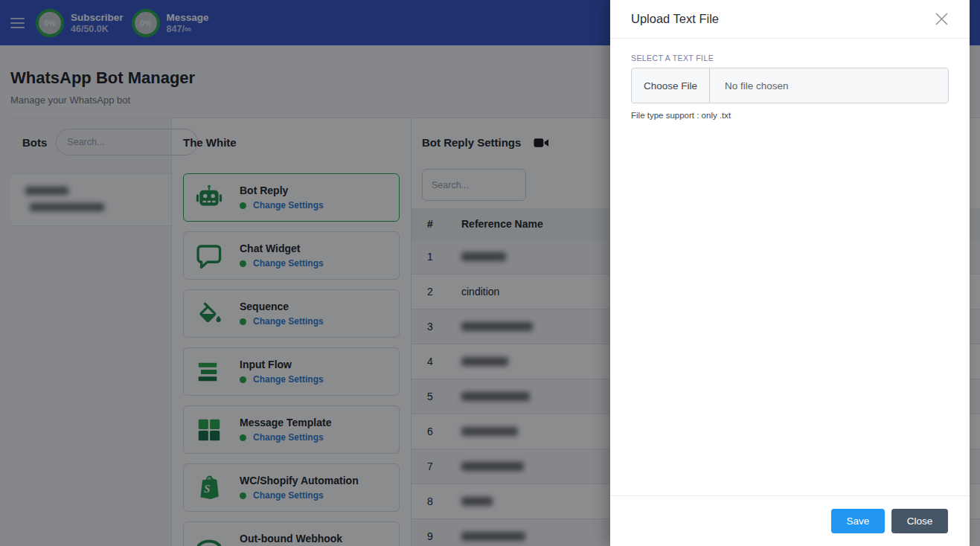 This screenshot has height=546, width=980. Describe the element at coordinates (942, 19) in the screenshot. I see `close-icon` at that location.